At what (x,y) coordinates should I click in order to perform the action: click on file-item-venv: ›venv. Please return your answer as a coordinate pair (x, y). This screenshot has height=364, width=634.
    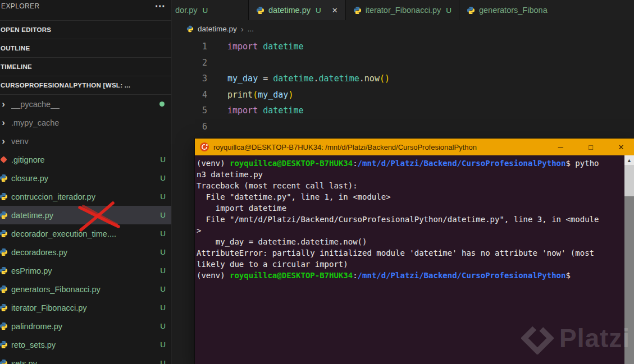
    Looking at the image, I should click on (85, 141).